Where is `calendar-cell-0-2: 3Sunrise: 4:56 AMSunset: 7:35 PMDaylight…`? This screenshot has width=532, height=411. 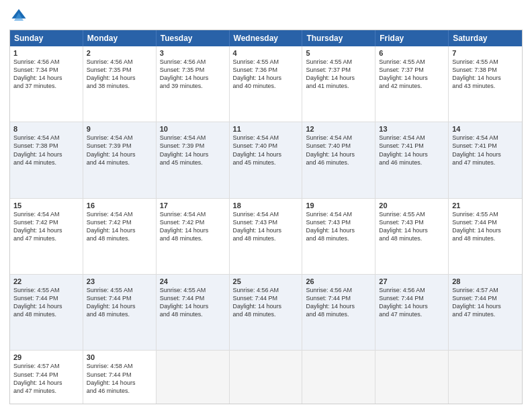
calendar-cell-0-2: 3Sunrise: 4:56 AMSunset: 7:35 PMDaylight… is located at coordinates (193, 84).